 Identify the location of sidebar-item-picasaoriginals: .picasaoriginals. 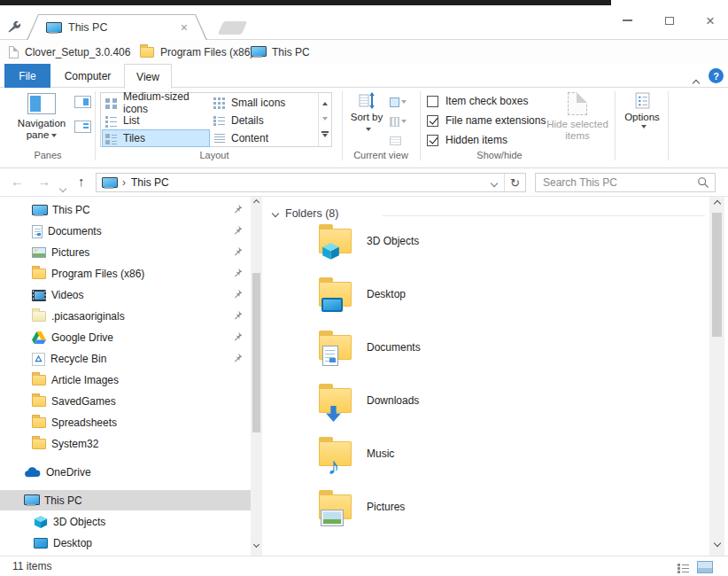
(126, 316).